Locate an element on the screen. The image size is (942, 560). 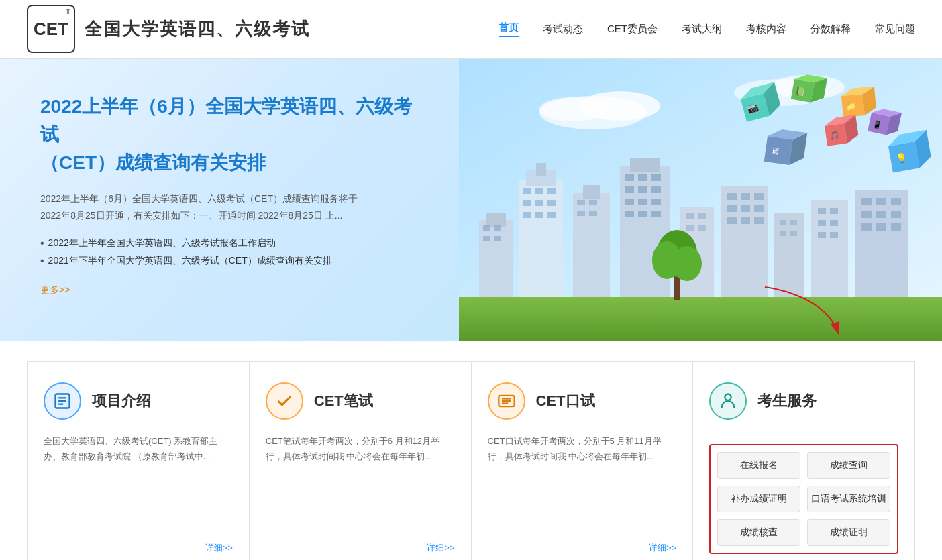
service-icon is located at coordinates (728, 401).